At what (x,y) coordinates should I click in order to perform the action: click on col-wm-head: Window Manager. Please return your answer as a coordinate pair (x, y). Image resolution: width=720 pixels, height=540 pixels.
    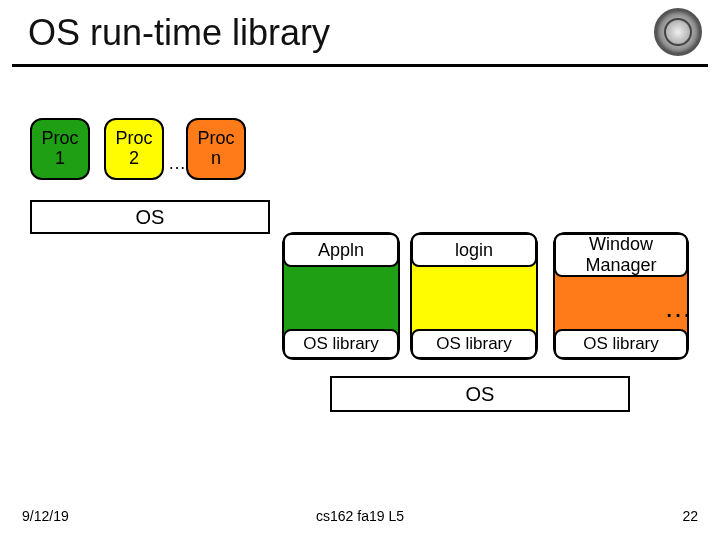
    Looking at the image, I should click on (621, 255).